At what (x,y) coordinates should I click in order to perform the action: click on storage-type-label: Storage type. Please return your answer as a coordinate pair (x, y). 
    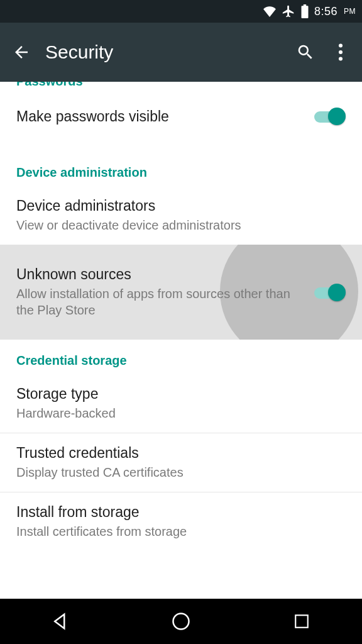
    Looking at the image, I should click on (181, 394).